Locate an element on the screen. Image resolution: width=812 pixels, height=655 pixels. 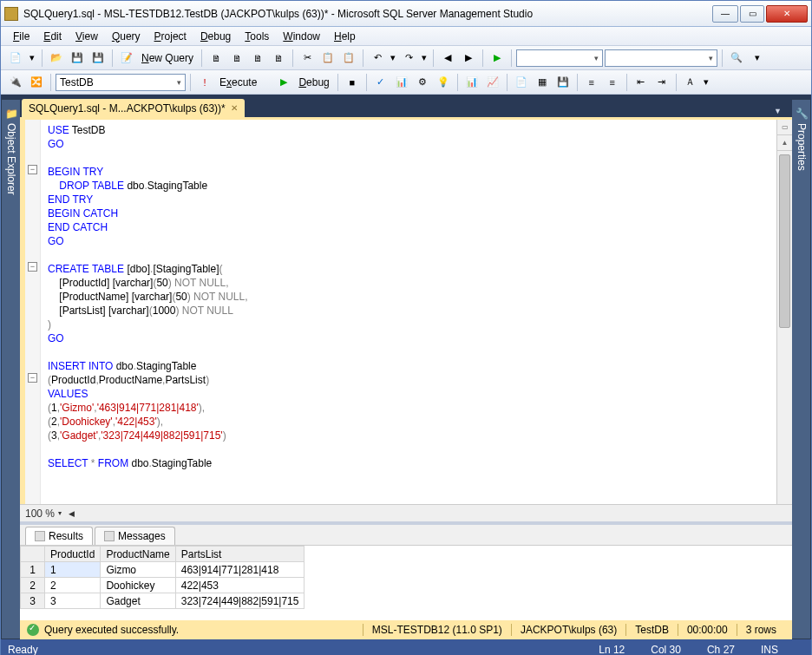
grid-row: 1 1 Gizmo 463|914|771|281|418 is located at coordinates (163, 570).